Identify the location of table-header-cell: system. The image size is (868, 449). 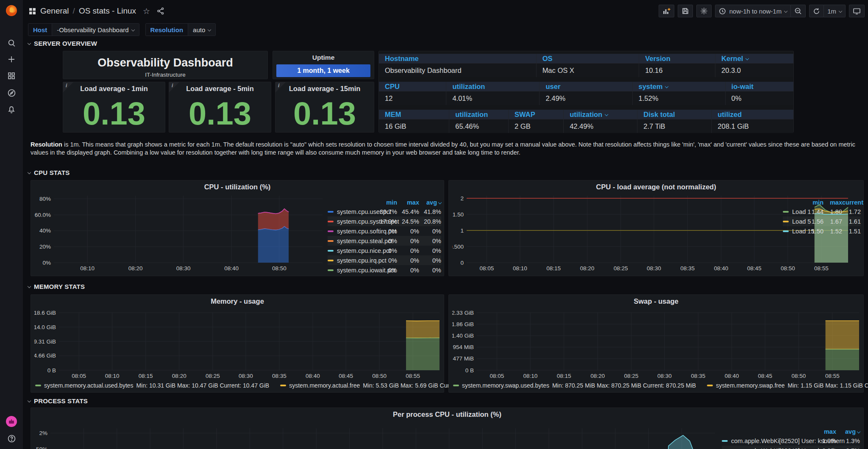
(679, 86).